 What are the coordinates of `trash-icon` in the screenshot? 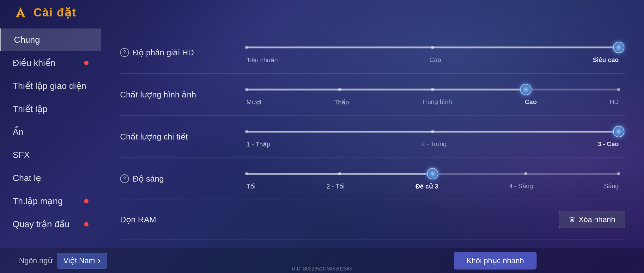 It's located at (572, 220).